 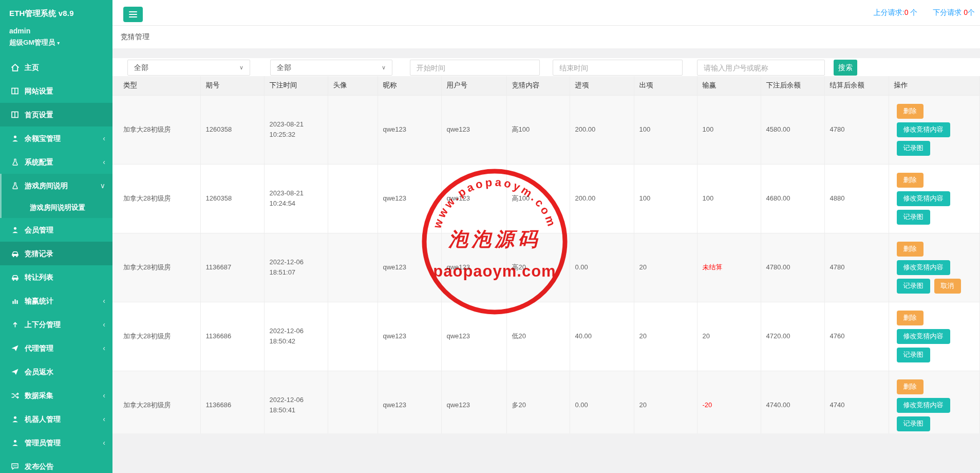 What do you see at coordinates (43, 419) in the screenshot?
I see `sidebar-item-label: 机器人管理` at bounding box center [43, 419].